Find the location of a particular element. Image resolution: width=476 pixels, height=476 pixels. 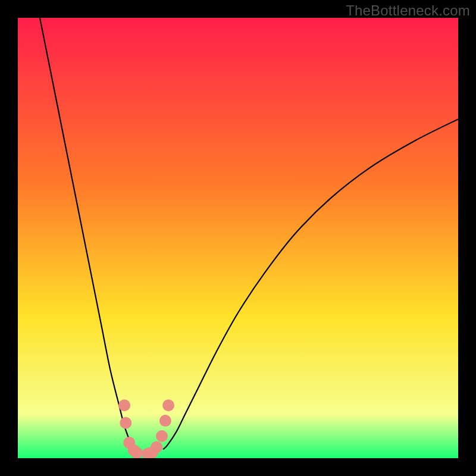

watermark-text: TheBottleneck.com is located at coordinates (408, 11).